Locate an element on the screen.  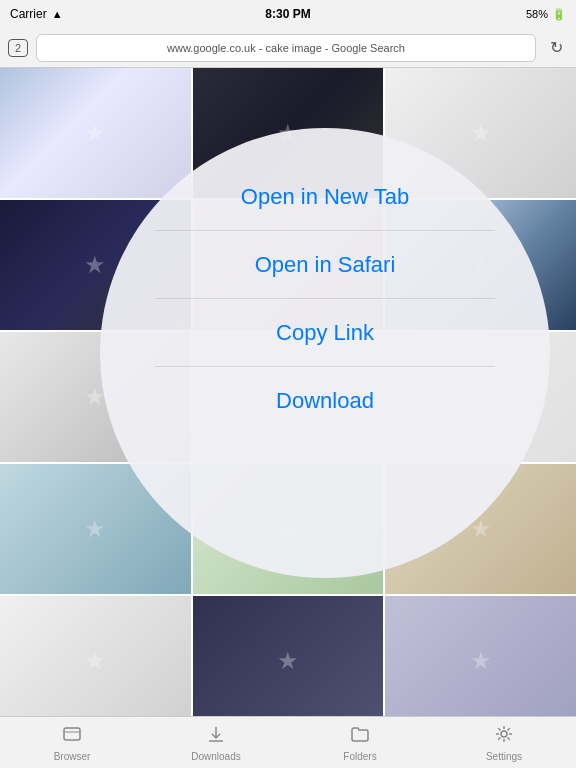
carrier-label: Carrier is located at coordinates (28, 14).